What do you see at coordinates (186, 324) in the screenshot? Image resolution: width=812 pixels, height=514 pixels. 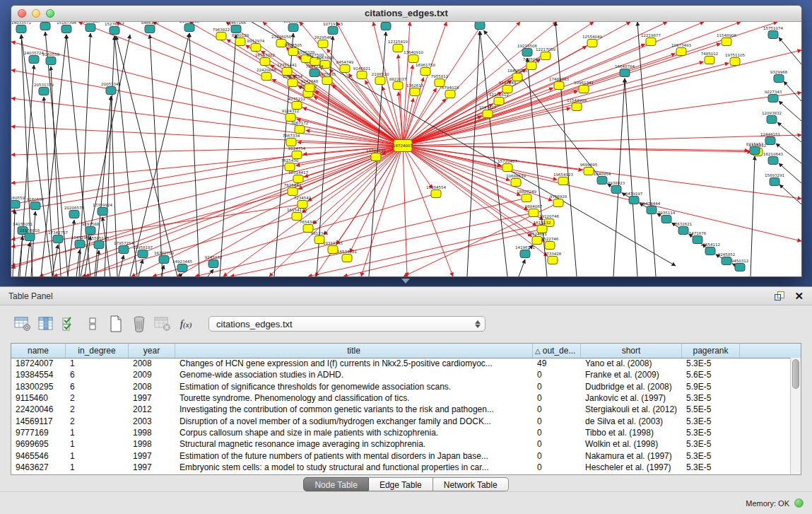 I see `function-builder-button: f(x)` at bounding box center [186, 324].